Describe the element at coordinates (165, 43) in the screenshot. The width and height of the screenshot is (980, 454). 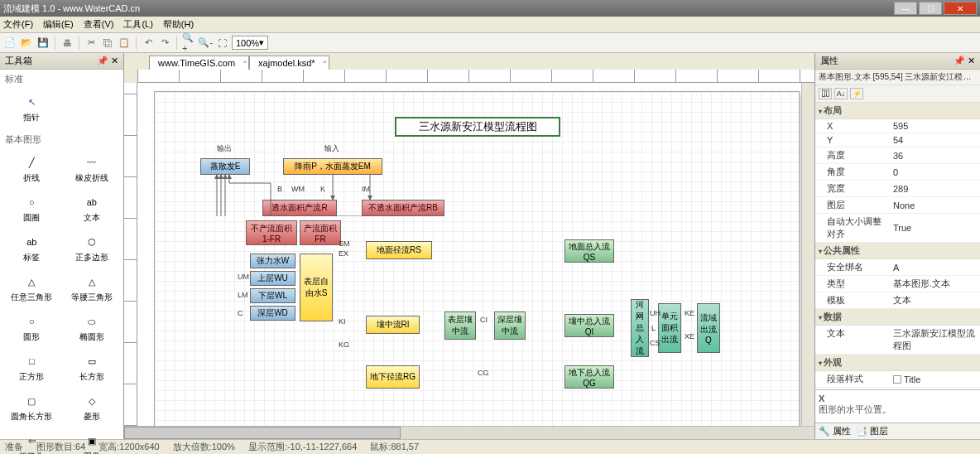
I see `redo-icon: ↷` at that location.